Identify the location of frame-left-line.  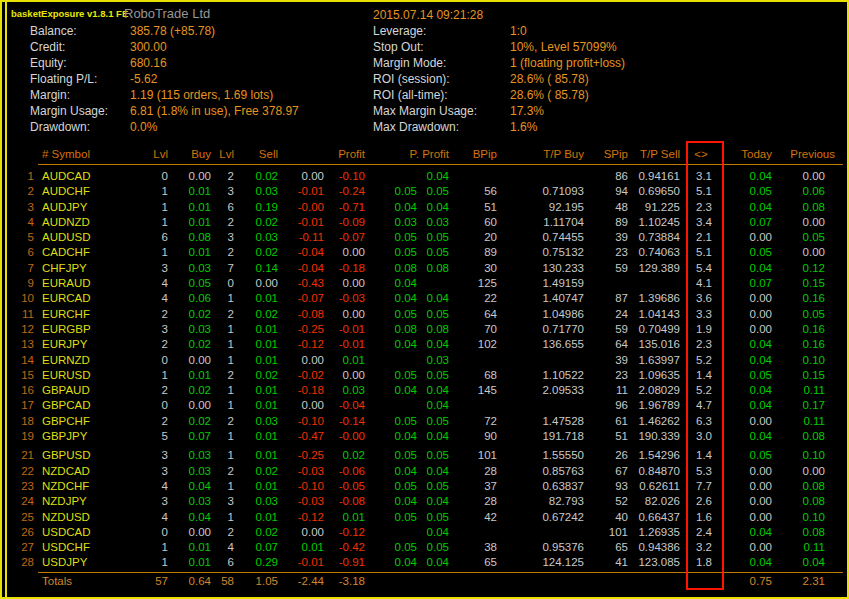
(6, 300).